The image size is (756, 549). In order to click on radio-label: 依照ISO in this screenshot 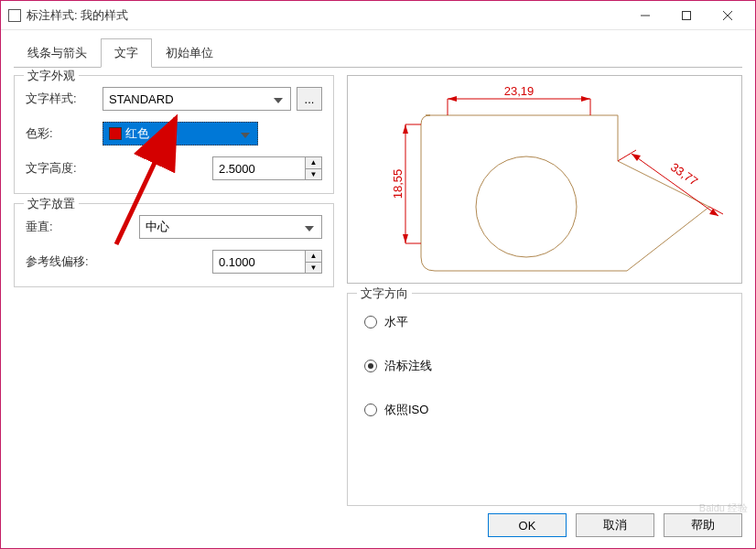, I will do `click(406, 410)`.